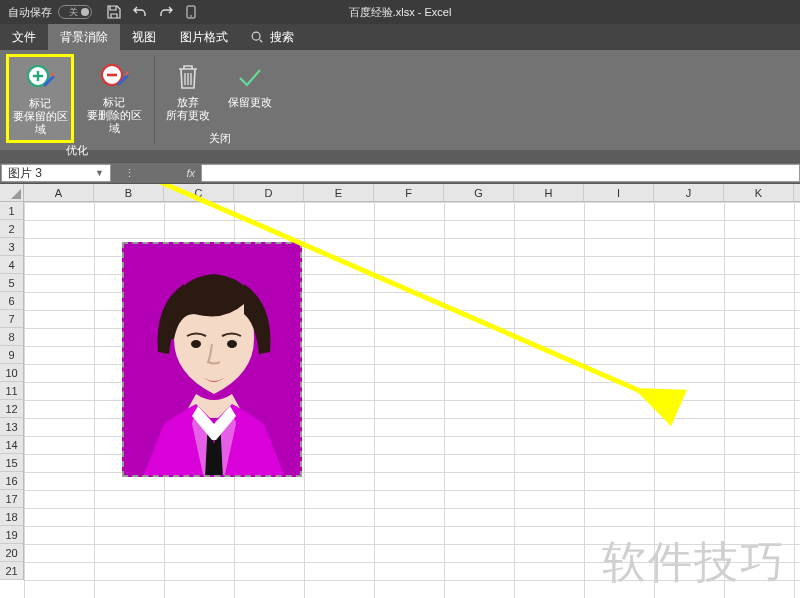 The image size is (800, 598). Describe the element at coordinates (100, 173) in the screenshot. I see `name-box-dropdown-icon: ▼` at that location.